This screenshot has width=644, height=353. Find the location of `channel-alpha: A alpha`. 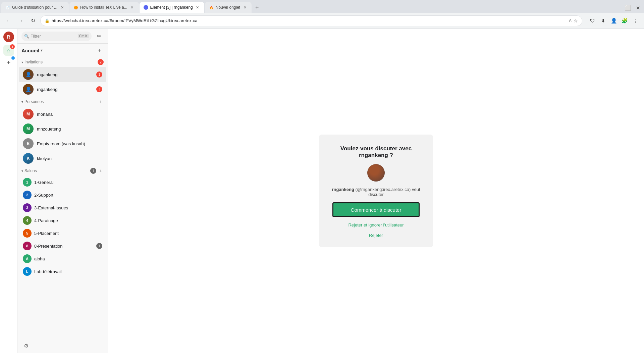

channel-alpha: A alpha is located at coordinates (62, 259).